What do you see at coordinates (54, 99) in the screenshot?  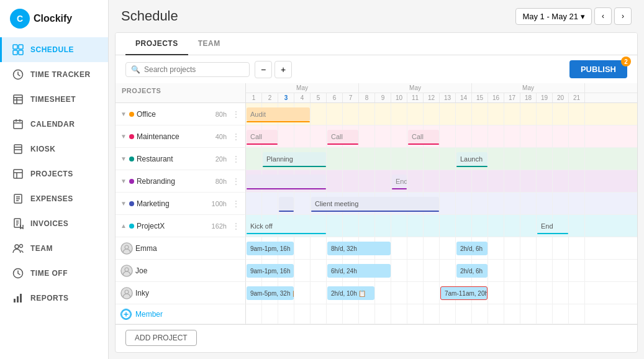 I see `sidebar-item-timesheet: TIMESHEET` at bounding box center [54, 99].